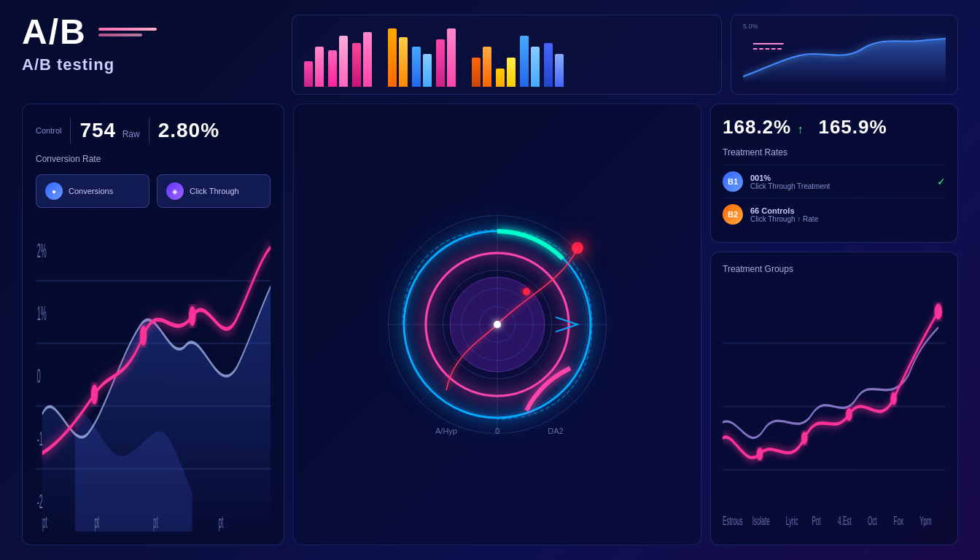 Image resolution: width=980 pixels, height=560 pixels. What do you see at coordinates (834, 127) in the screenshot?
I see `right-stats-row: 168.2% ↑ 165.9%` at bounding box center [834, 127].